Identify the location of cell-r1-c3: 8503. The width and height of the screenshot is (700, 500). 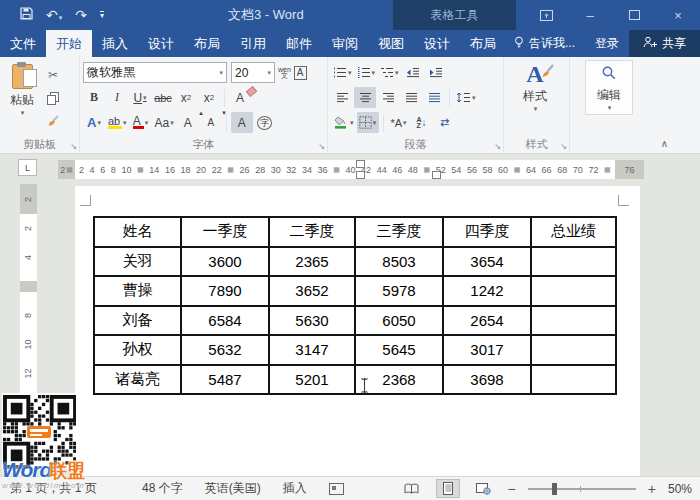
(399, 262).